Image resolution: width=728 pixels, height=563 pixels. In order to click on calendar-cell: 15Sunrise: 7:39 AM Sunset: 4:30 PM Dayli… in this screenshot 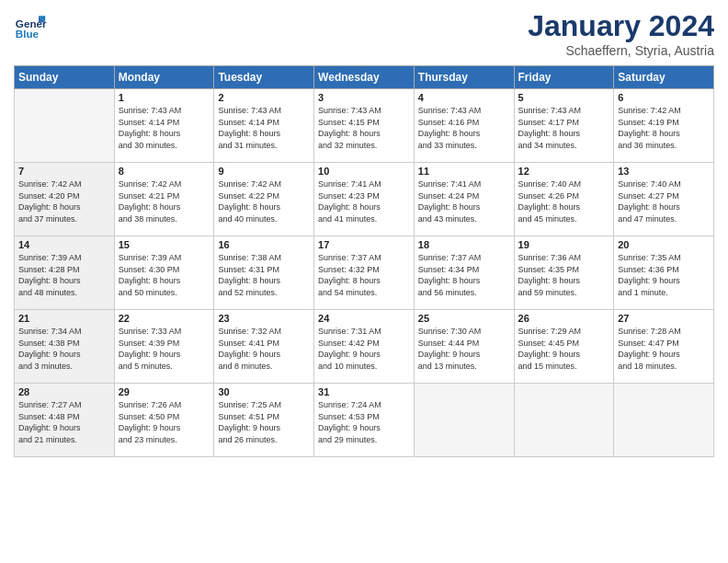, I will do `click(164, 273)`.